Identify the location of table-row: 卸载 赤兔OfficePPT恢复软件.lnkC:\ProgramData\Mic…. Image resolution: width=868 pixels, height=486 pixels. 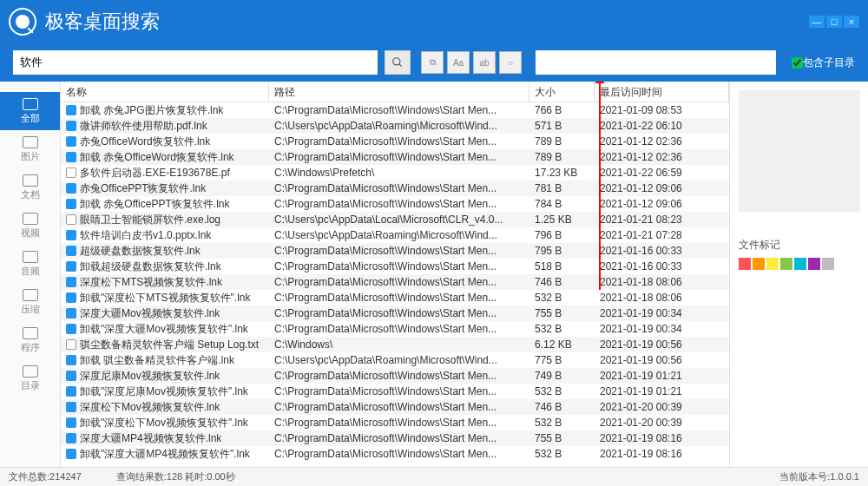
(395, 204).